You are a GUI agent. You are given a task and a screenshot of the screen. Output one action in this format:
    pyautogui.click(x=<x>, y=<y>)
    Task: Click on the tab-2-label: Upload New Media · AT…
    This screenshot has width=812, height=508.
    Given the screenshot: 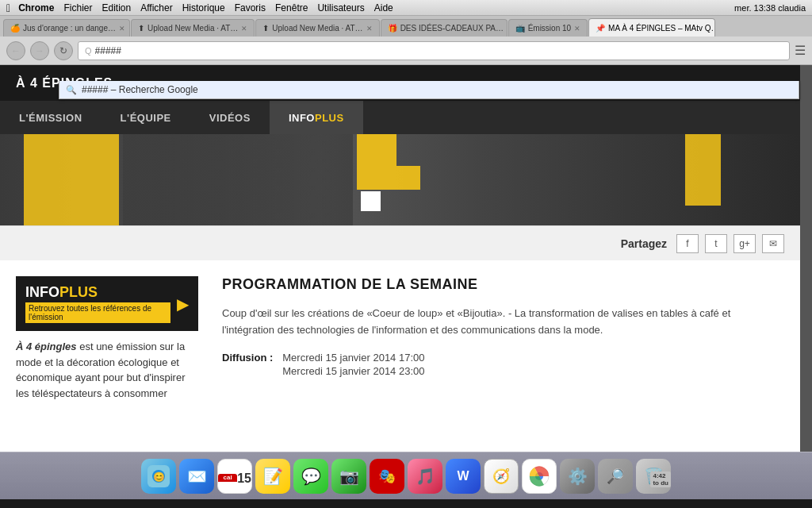 What is the action you would take?
    pyautogui.click(x=317, y=29)
    